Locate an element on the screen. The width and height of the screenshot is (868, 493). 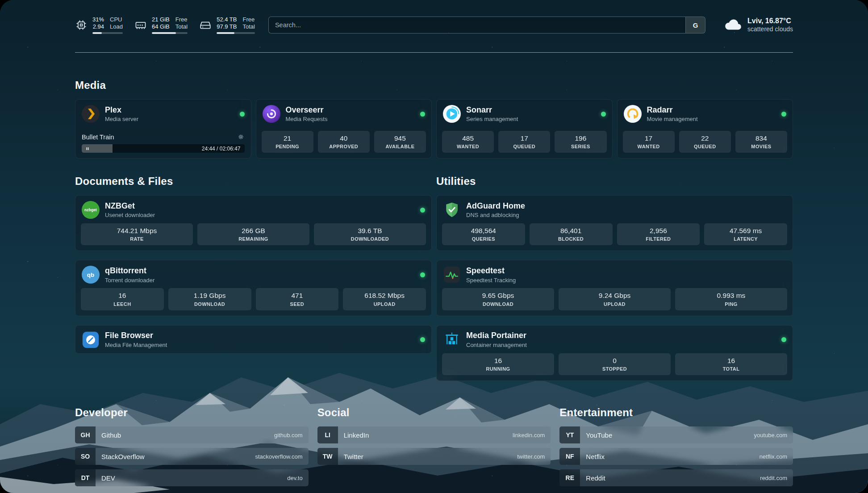
bookmark-abbr: LI is located at coordinates (328, 435).